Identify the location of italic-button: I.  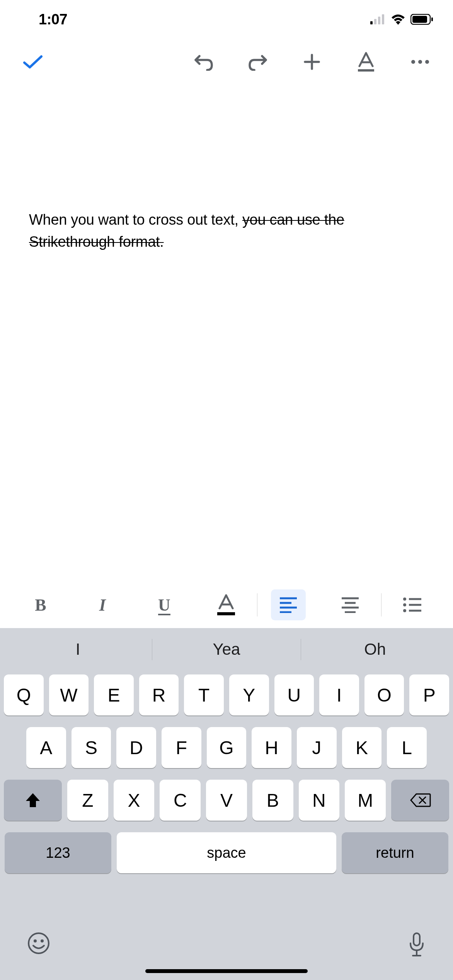
(102, 605).